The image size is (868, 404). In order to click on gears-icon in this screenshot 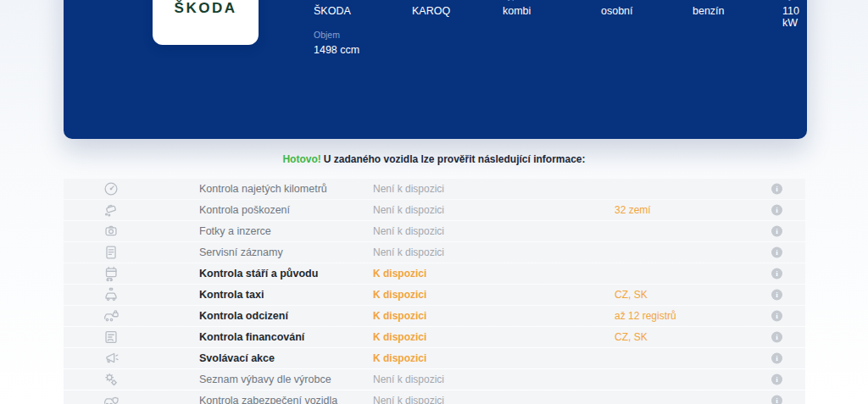, I will do `click(111, 379)`.